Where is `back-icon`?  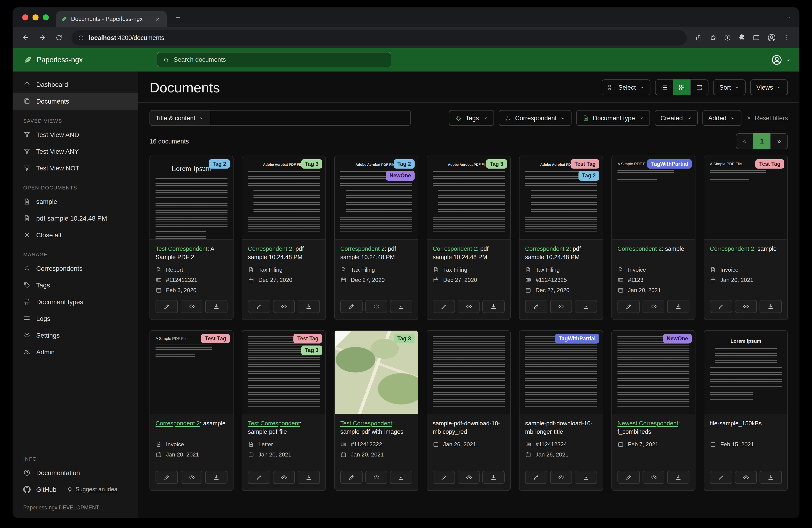 back-icon is located at coordinates (26, 38).